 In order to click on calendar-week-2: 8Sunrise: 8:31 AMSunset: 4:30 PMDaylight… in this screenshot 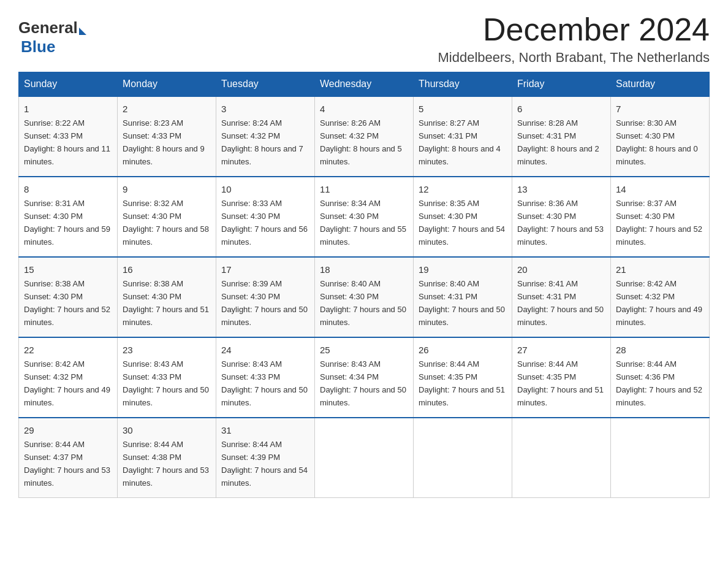, I will do `click(364, 217)`.